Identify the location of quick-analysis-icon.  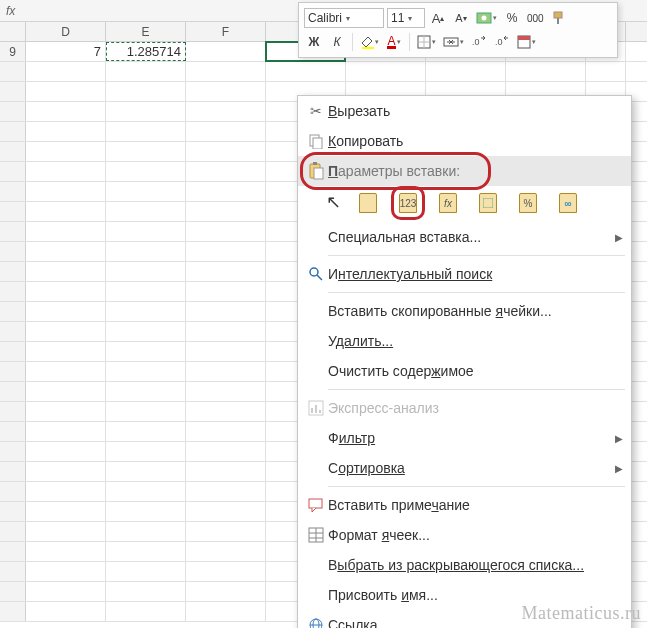
(316, 408).